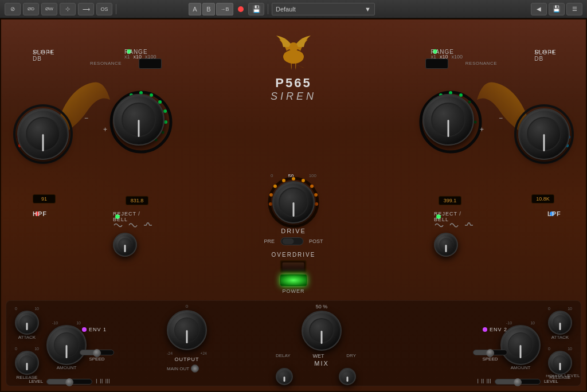  Describe the element at coordinates (204, 353) in the screenshot. I see `output-max: +24` at that location.